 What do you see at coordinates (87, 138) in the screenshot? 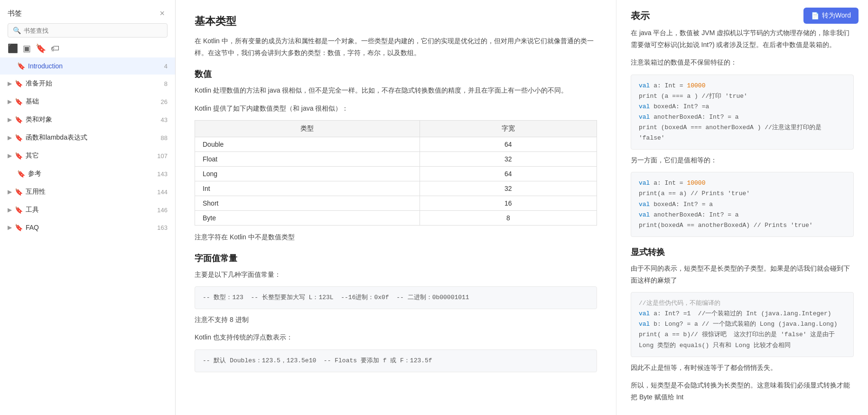
I see `sidebar-item-functions: ▶ 🔖 函数和lambda表达式 88` at bounding box center [87, 138].